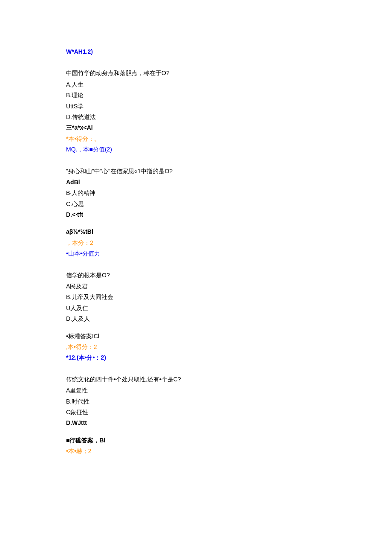  I want to click on question-10-text: "身心和山"中"心"在信家思«1中指的是O?, so click(196, 171).